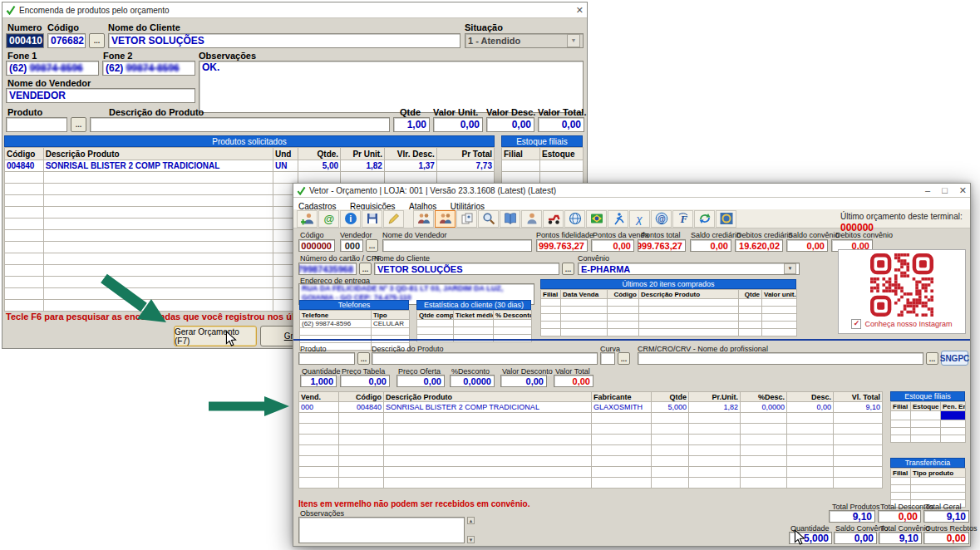 The width and height of the screenshot is (980, 550). I want to click on cartao-field: 79987435968, so click(327, 269).